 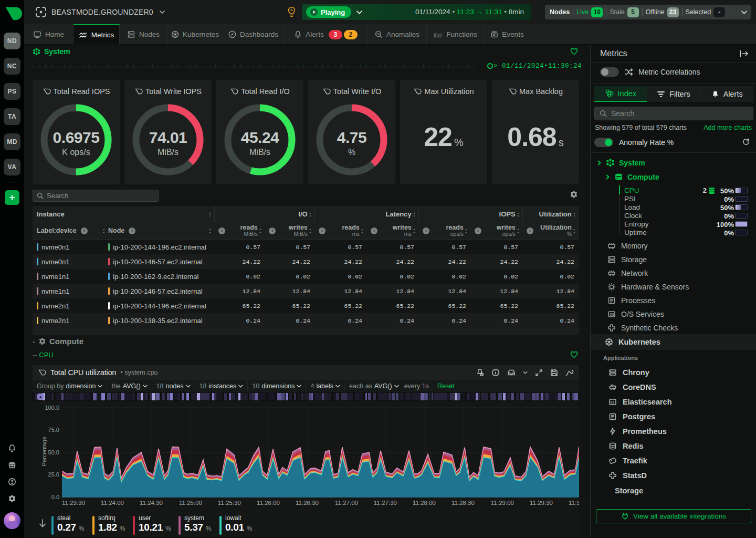 What do you see at coordinates (612, 314) in the screenshot?
I see `svg-text: OS` at bounding box center [612, 314].